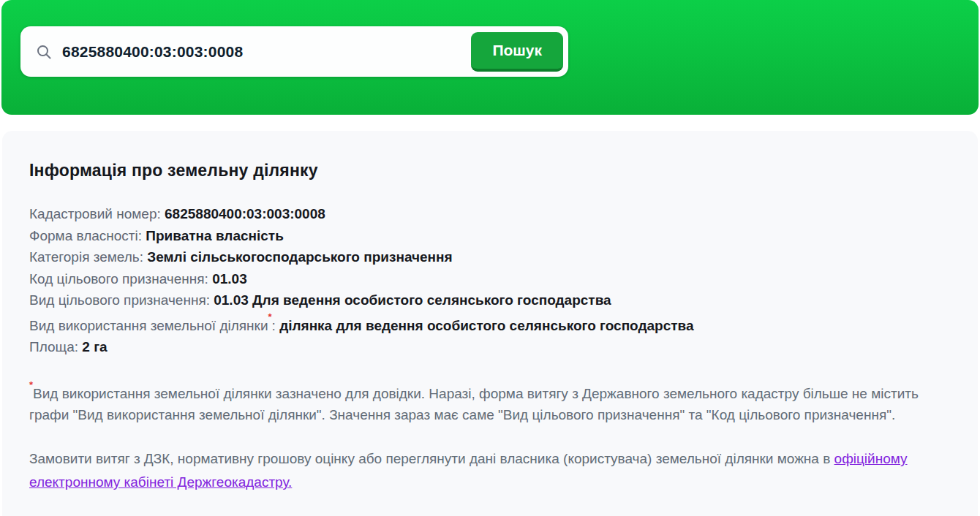 The width and height of the screenshot is (980, 516). I want to click on field-label: Категорія земель:, so click(88, 257).